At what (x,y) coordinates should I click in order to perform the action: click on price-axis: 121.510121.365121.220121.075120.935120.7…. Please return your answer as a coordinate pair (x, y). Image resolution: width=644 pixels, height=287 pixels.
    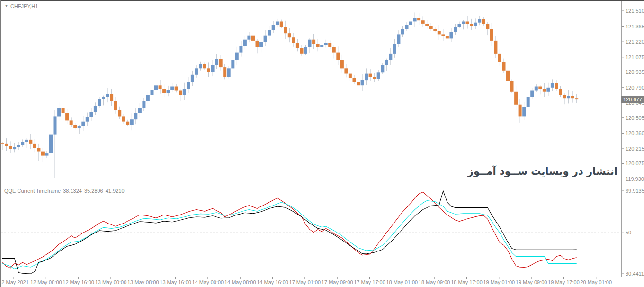
    Looking at the image, I should click on (633, 95).